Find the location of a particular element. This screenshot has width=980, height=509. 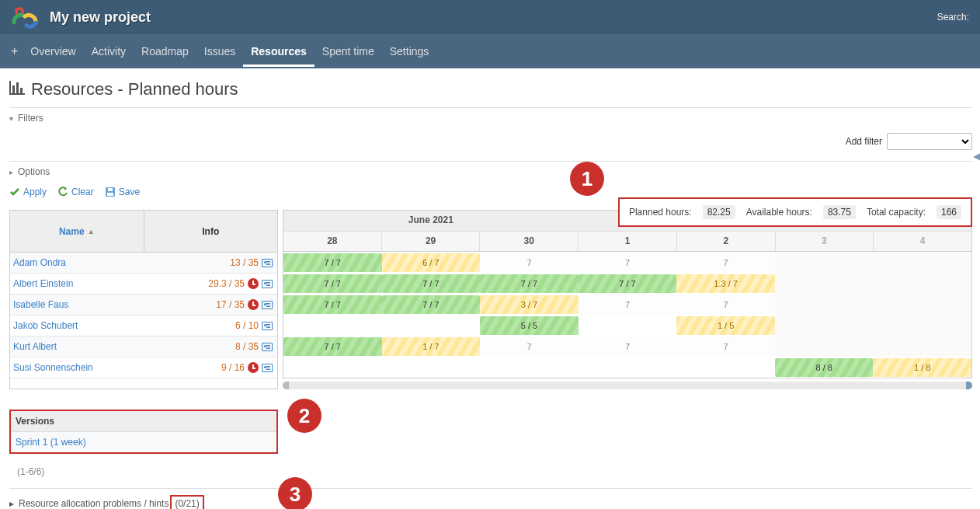

clear-button: Clear is located at coordinates (76, 192).